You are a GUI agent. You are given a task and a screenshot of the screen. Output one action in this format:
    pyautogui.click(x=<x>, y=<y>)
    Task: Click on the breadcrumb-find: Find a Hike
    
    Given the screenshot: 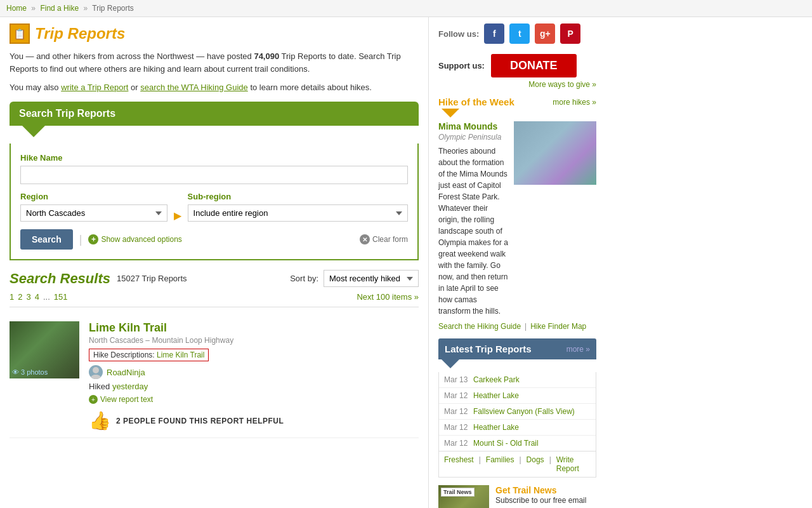 What is the action you would take?
    pyautogui.click(x=60, y=8)
    